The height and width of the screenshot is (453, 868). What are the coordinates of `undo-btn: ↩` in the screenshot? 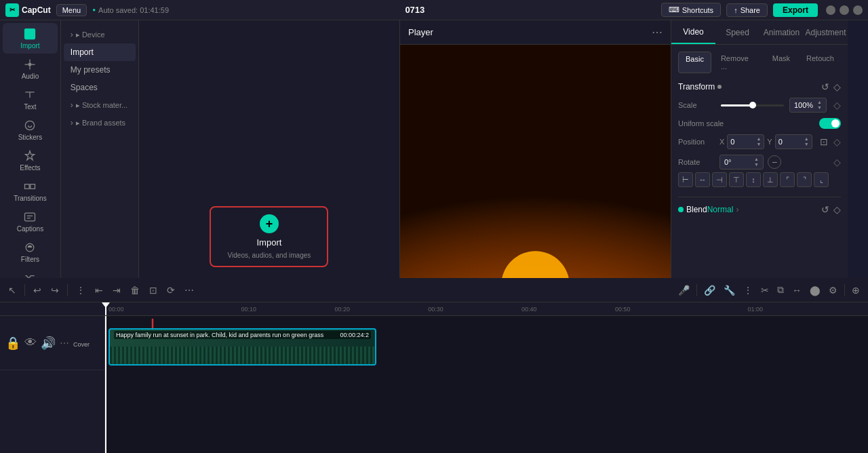 It's located at (37, 290).